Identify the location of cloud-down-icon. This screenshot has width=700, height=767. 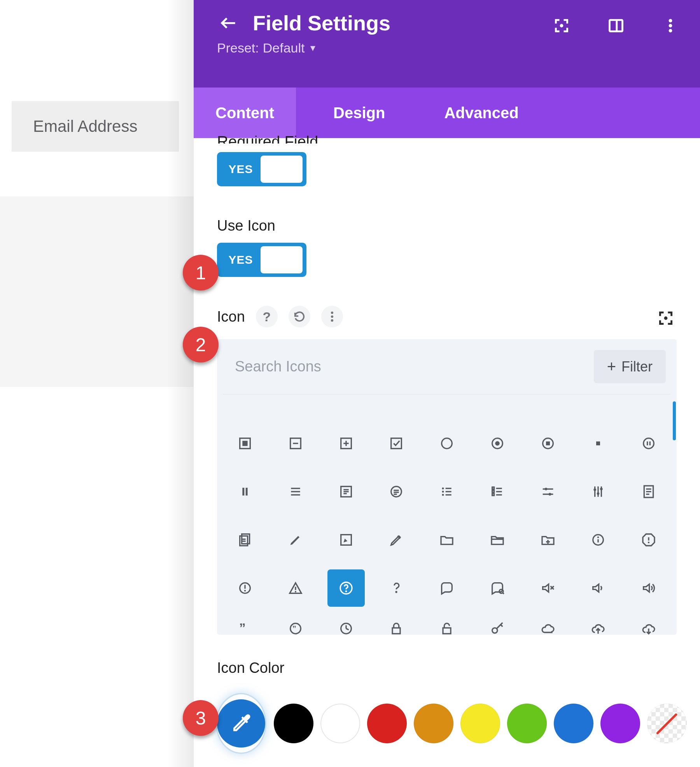
(649, 626).